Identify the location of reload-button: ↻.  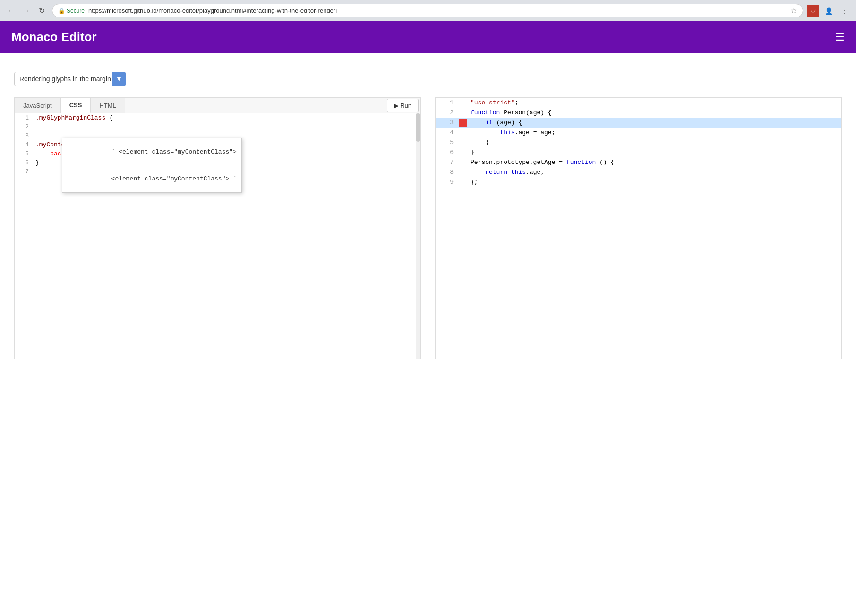
(42, 11).